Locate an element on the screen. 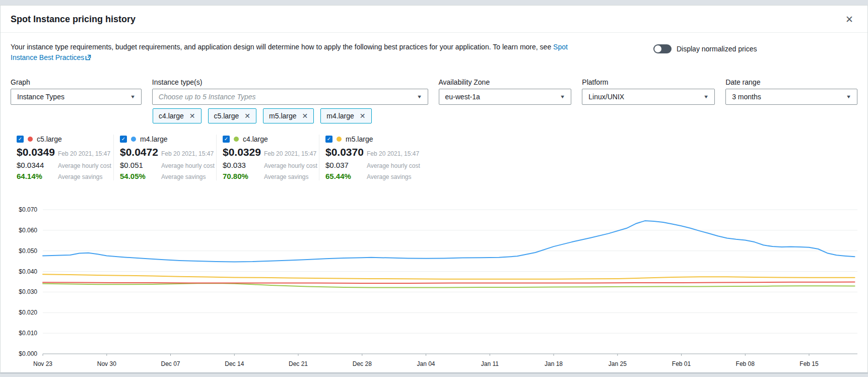  availability-zone-value: eu-west-1a is located at coordinates (462, 97).